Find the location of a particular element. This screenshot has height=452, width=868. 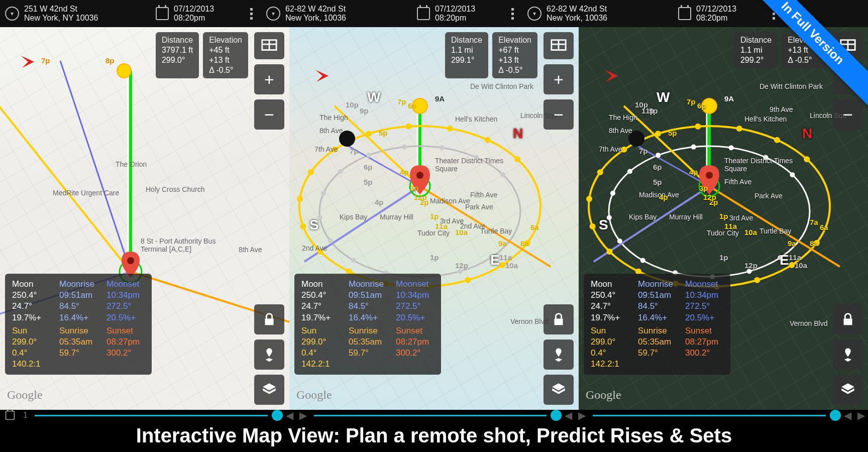

map-label: 7th Ave is located at coordinates (326, 149).